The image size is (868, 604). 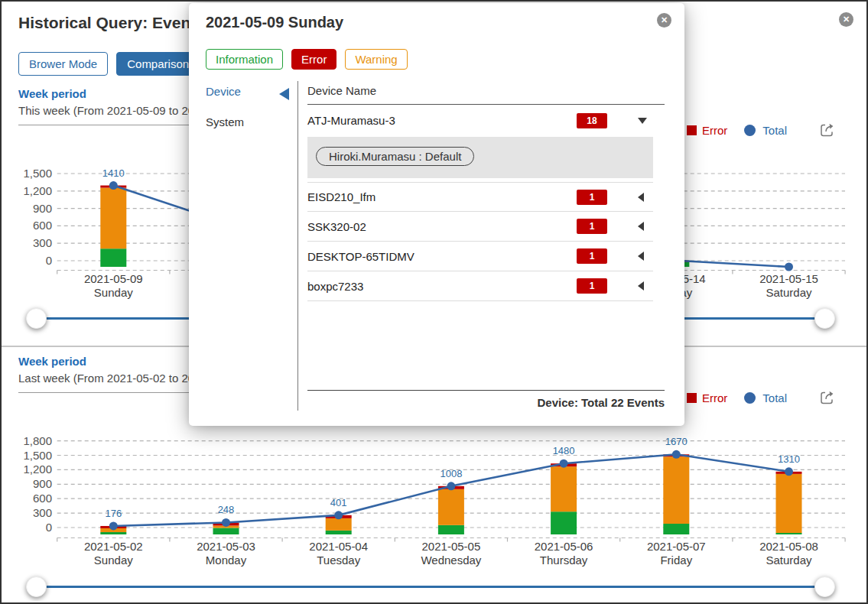 I want to click on device-name: boxpc7233, so click(x=335, y=286).